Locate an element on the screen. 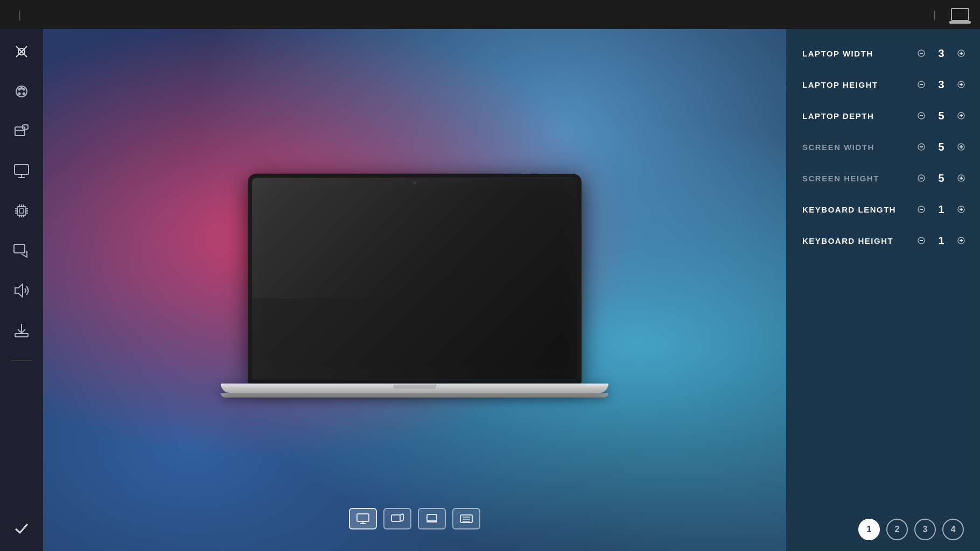  param-minus-laptop-width is located at coordinates (921, 53).